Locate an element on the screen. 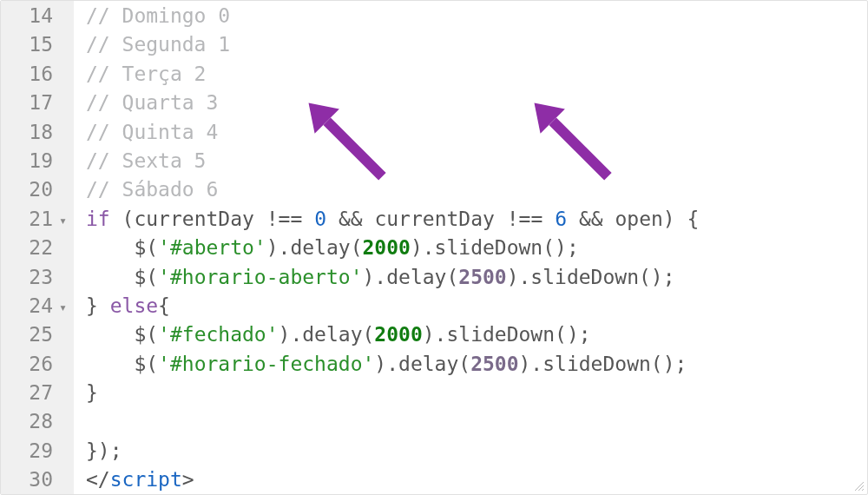 This screenshot has width=868, height=495. token-comment: // Quinta 4 is located at coordinates (152, 132).